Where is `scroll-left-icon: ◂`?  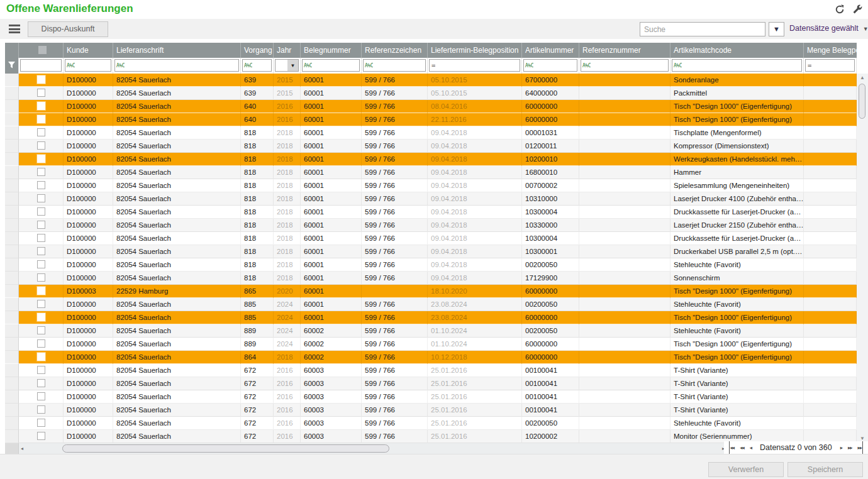 scroll-left-icon: ◂ is located at coordinates (22, 449).